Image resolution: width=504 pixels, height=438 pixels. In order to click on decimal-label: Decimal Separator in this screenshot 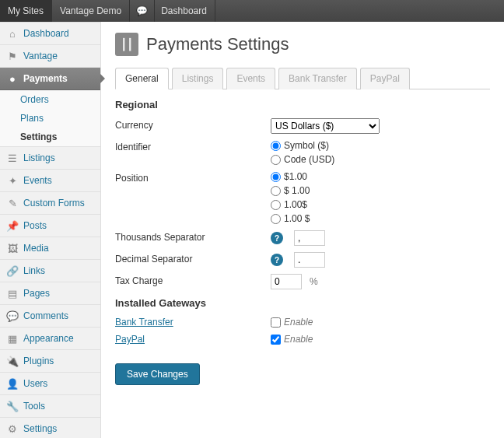, I will do `click(193, 258)`.